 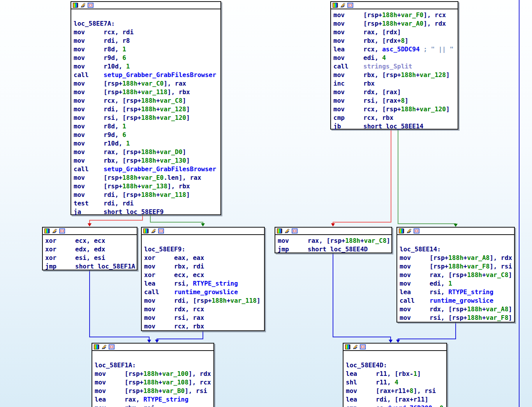 I want to click on asm-token: jmp short loc_58EF1A, so click(x=90, y=266).